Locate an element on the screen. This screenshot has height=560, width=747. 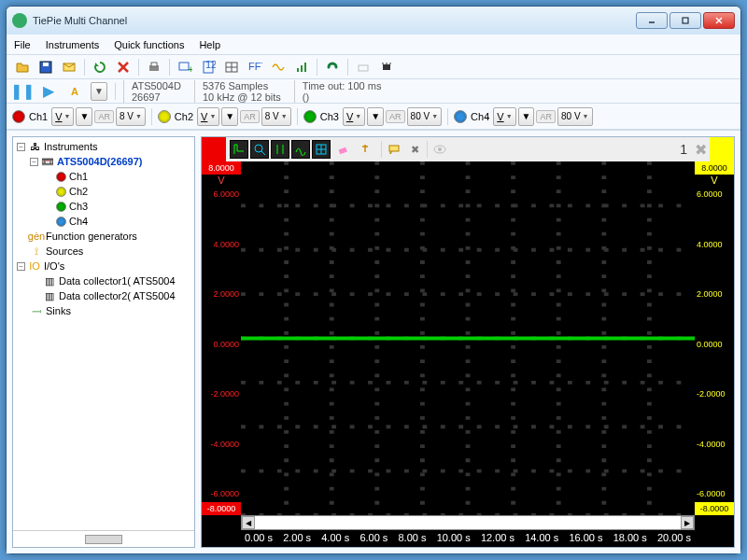
play-button: ▶ is located at coordinates (49, 91).